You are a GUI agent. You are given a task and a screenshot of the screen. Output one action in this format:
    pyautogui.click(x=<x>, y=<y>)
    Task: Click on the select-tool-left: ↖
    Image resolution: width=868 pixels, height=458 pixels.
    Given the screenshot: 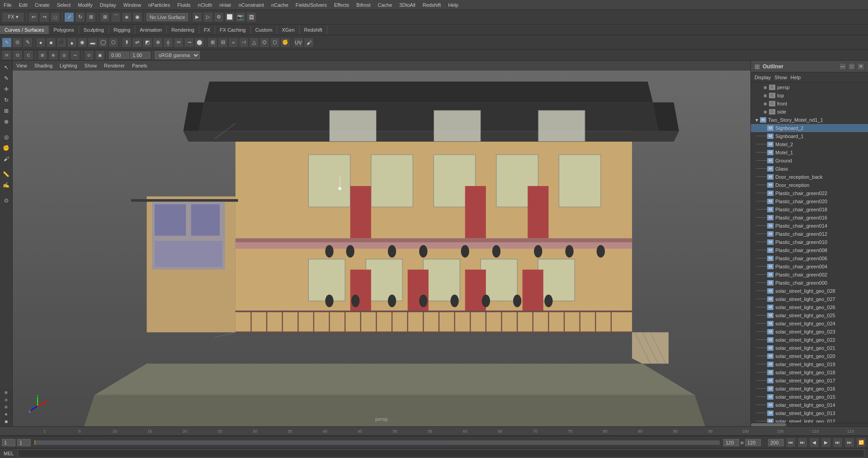 What is the action you would take?
    pyautogui.click(x=6, y=67)
    